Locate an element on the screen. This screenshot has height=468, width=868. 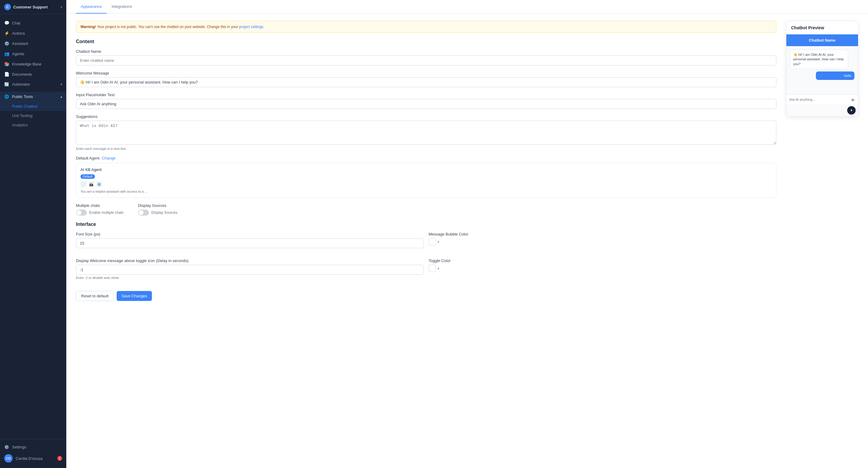
sidebar-item-actions: ⚡ Actions is located at coordinates (33, 33).